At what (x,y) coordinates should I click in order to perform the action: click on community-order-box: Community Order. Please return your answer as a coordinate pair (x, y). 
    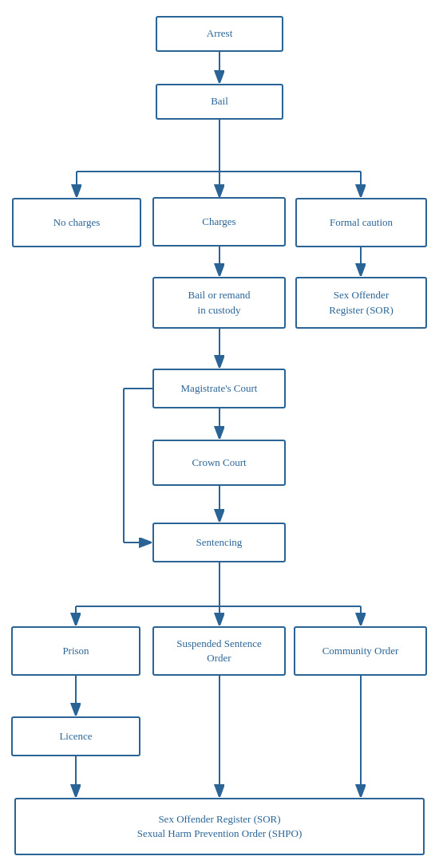
    Looking at the image, I should click on (361, 651).